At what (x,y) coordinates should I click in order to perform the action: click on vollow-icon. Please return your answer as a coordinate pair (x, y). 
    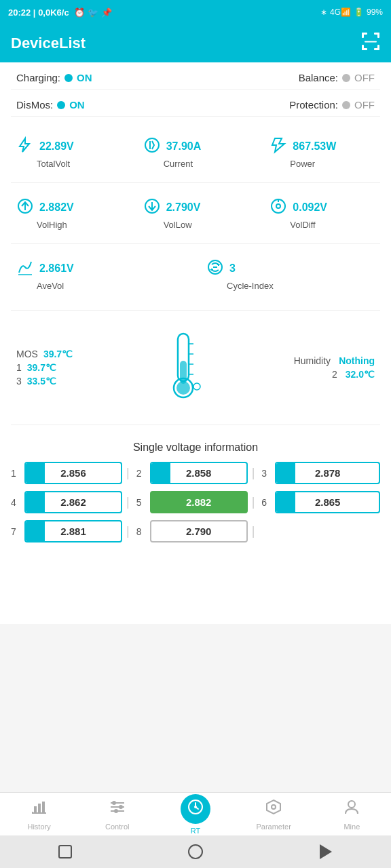
    Looking at the image, I should click on (152, 208).